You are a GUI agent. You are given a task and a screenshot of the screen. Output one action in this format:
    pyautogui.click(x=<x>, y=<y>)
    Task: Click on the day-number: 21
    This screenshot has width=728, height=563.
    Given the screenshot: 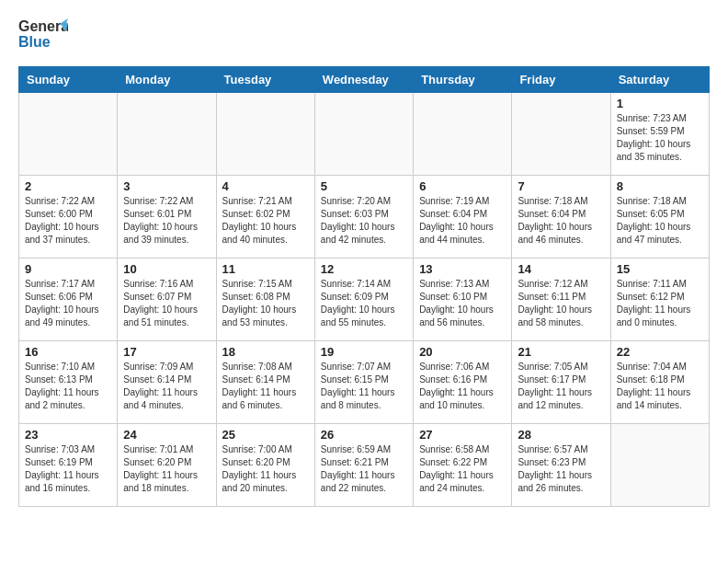 What is the action you would take?
    pyautogui.click(x=561, y=351)
    